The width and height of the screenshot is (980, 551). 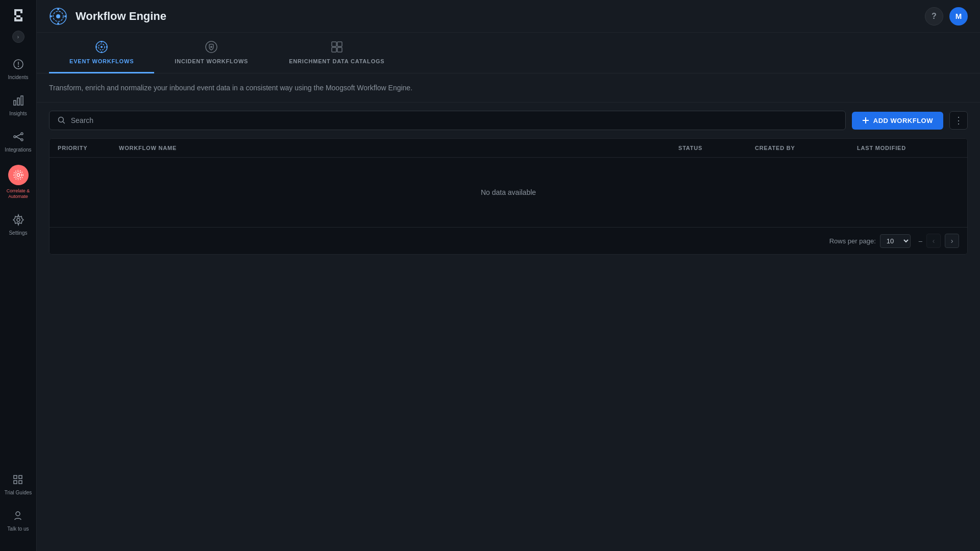 I want to click on sidebar-item-integrations: Integrations, so click(x=18, y=141).